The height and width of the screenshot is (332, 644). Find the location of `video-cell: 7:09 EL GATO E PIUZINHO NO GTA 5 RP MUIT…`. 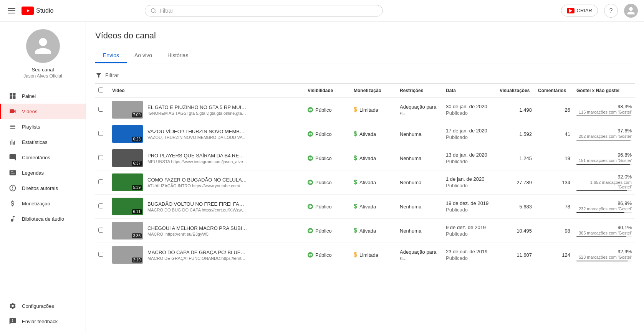

video-cell: 7:09 EL GATO E PIUZINHO NO GTA 5 RP MUIT… is located at coordinates (207, 110).